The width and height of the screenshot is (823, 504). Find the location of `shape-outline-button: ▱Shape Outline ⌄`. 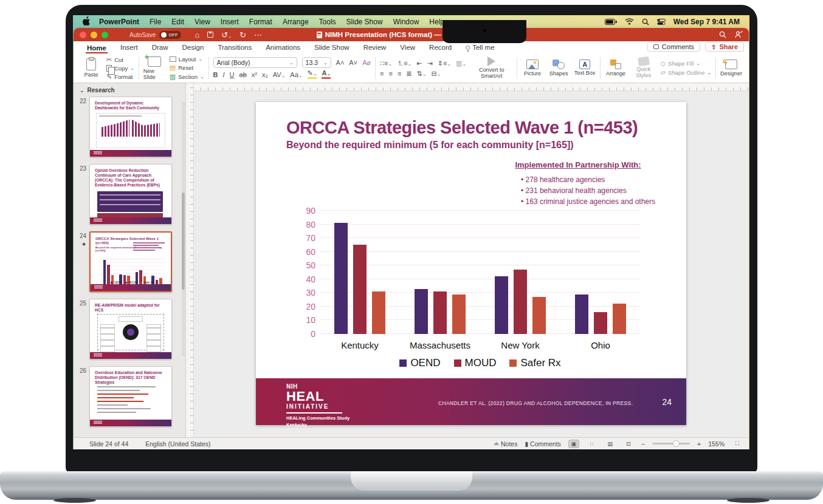

shape-outline-button: ▱Shape Outline ⌄ is located at coordinates (686, 73).